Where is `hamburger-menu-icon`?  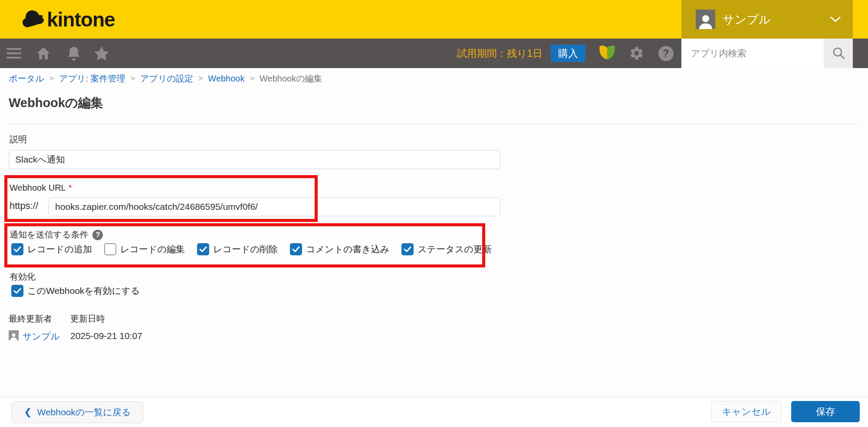
hamburger-menu-icon is located at coordinates (14, 53).